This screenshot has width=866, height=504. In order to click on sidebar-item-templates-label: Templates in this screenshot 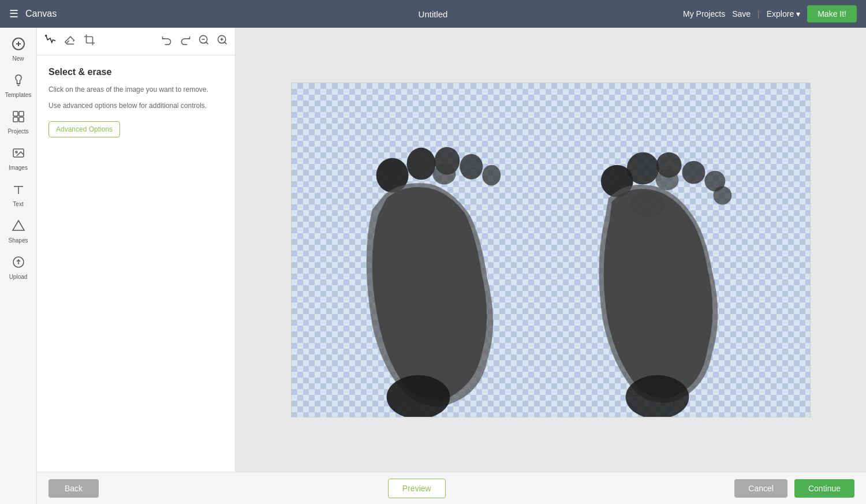, I will do `click(18, 95)`.